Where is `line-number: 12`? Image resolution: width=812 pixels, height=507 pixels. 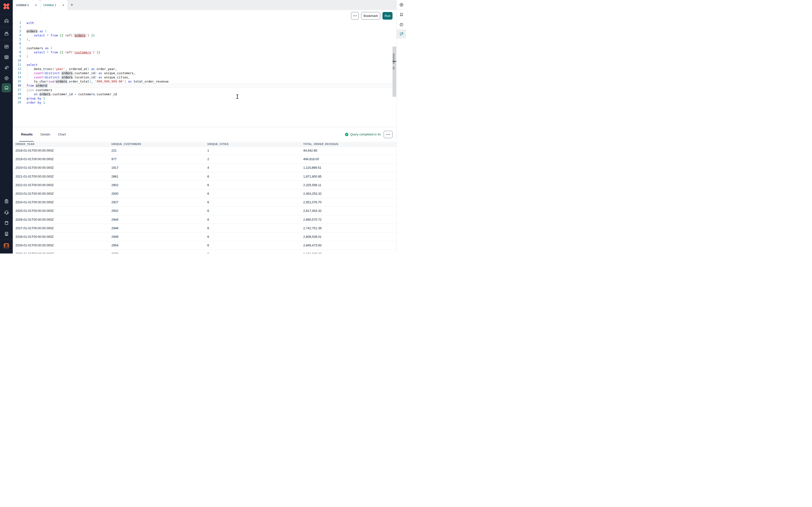 line-number: 12 is located at coordinates (17, 69).